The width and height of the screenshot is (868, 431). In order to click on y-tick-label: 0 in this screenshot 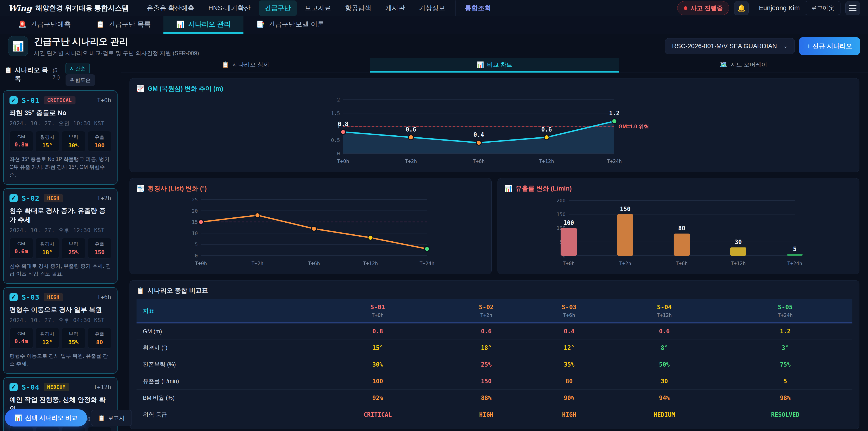, I will do `click(338, 154)`.